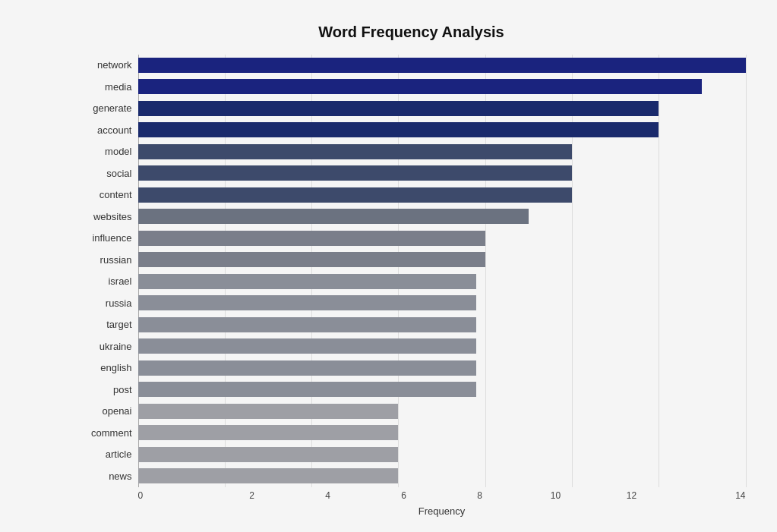 This screenshot has width=777, height=532. What do you see at coordinates (108, 303) in the screenshot?
I see `bar-label: russia` at bounding box center [108, 303].